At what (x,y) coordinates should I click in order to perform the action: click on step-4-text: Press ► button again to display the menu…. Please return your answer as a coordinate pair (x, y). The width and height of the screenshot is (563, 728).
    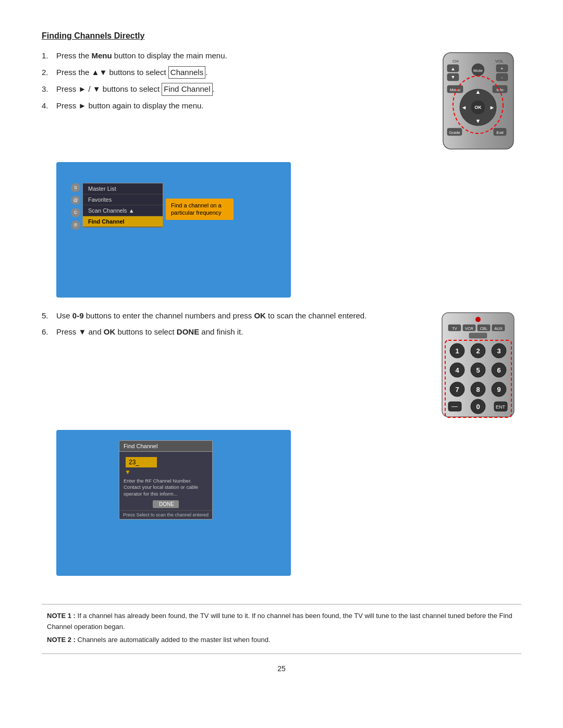
    Looking at the image, I should click on (130, 106).